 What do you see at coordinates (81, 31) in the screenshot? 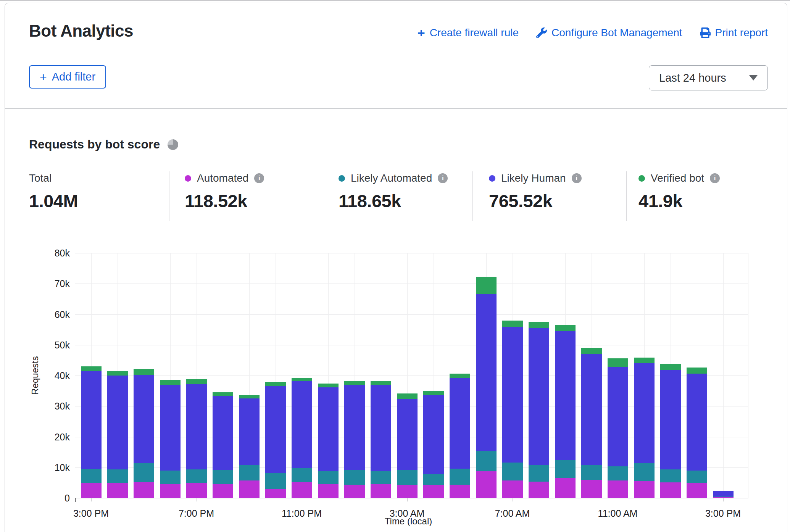
I see `page-title: Bot Analytics` at bounding box center [81, 31].